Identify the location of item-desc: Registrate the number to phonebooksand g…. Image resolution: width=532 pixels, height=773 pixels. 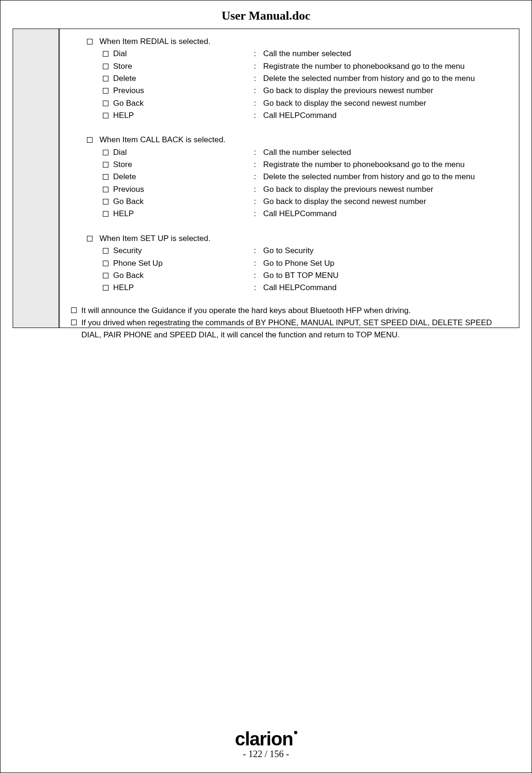
(389, 165).